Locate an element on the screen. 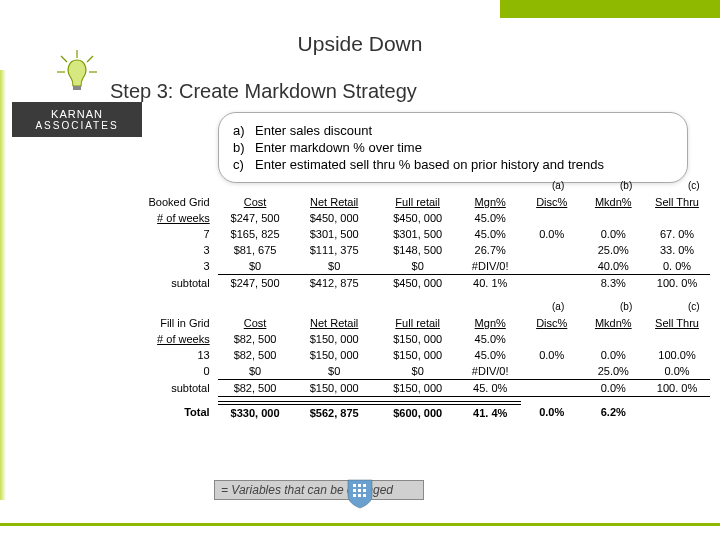 Image resolution: width=720 pixels, height=540 pixels. h-sell: Sell Thru is located at coordinates (677, 202).